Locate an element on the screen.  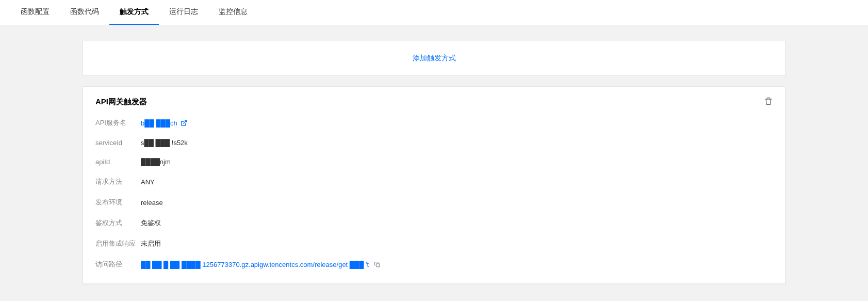
tabs-bar: 函数配置 函数代码 触发方式 运行日志 监控信息 is located at coordinates (434, 12).